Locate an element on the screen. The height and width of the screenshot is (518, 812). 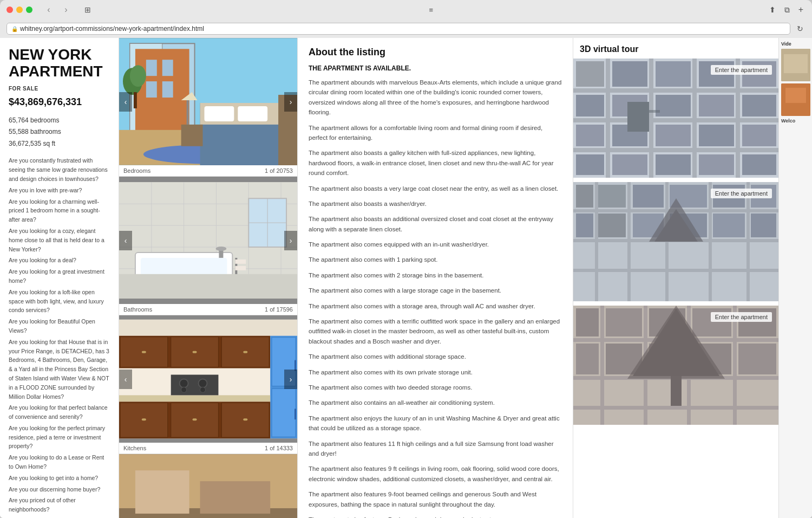
bedroom-photo-container: ‹ › is located at coordinates (208, 102).